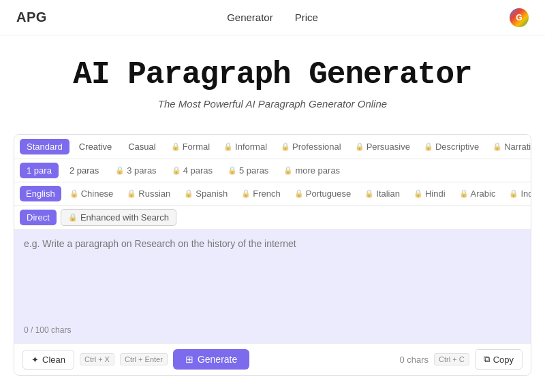 This screenshot has width=545, height=392. What do you see at coordinates (499, 359) in the screenshot?
I see `copy-button: ⧉ Copy` at bounding box center [499, 359].